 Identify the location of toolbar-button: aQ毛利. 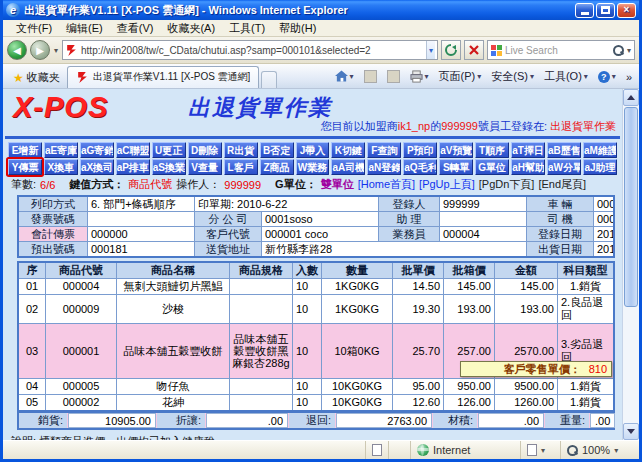
(420, 167).